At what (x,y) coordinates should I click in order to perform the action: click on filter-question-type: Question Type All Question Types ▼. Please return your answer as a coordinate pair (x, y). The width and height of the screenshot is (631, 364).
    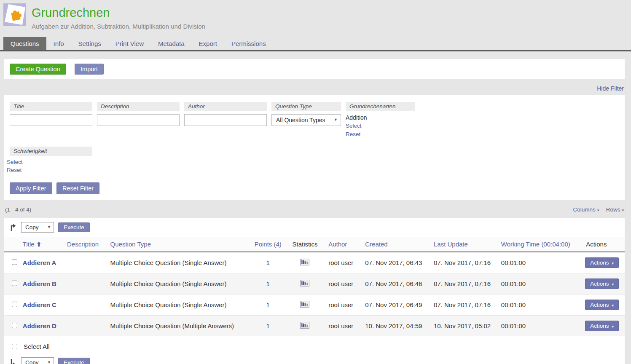
    Looking at the image, I should click on (306, 114).